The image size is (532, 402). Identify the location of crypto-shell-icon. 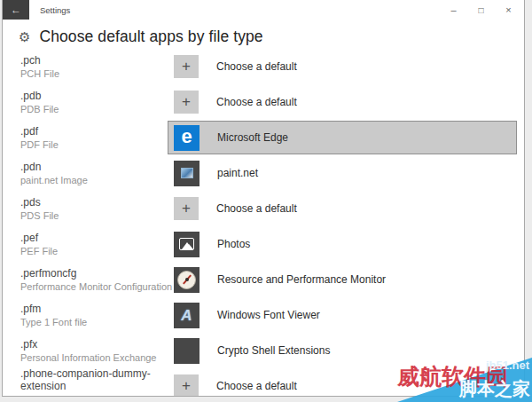
(186, 351).